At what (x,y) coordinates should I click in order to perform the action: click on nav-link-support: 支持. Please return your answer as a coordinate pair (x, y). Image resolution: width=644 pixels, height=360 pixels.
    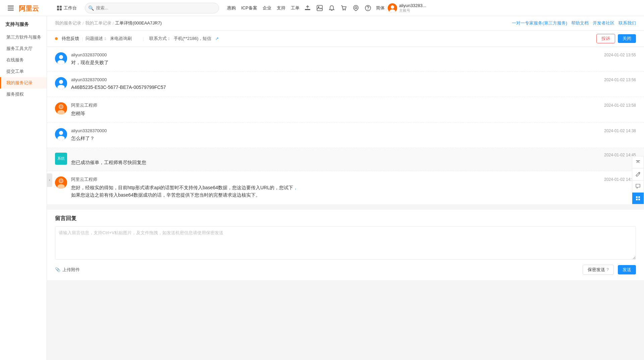
    Looking at the image, I should click on (281, 8).